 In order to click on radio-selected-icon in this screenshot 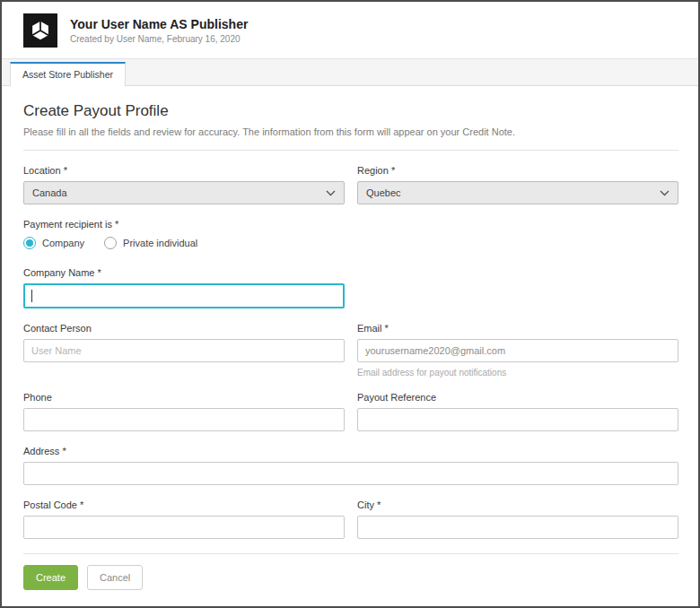, I will do `click(30, 243)`.